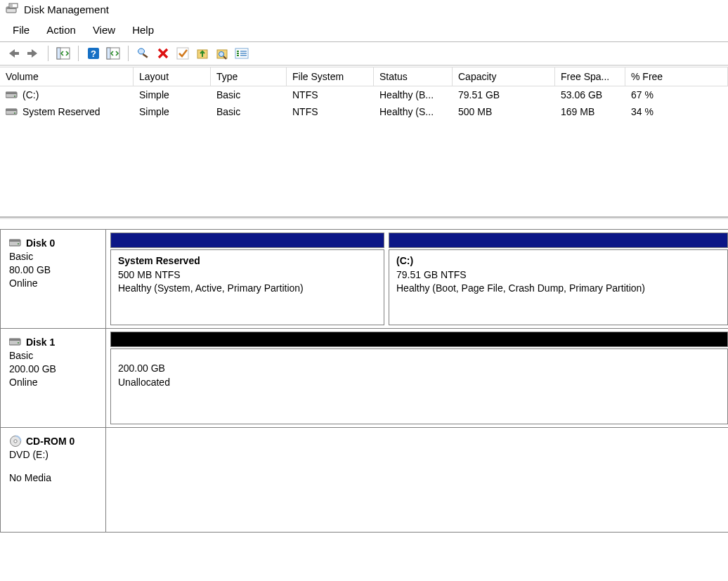 The width and height of the screenshot is (728, 581). Describe the element at coordinates (222, 53) in the screenshot. I see `action-up2-button` at that location.